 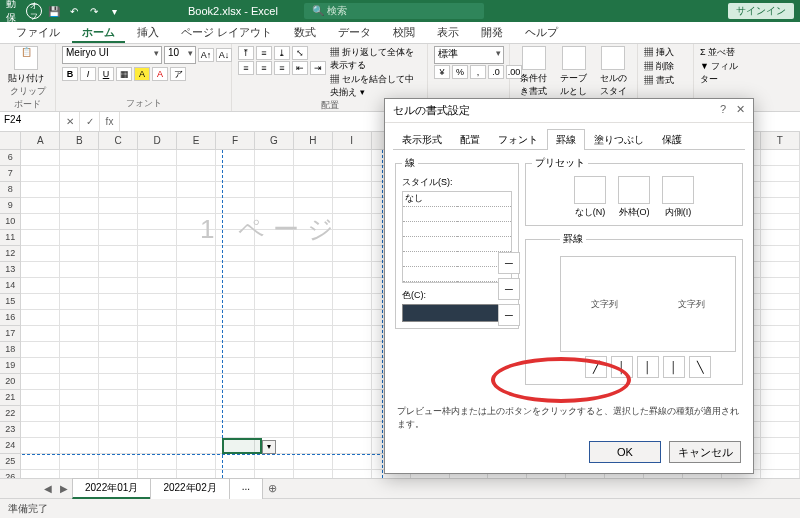 I want to click on align-bottom-icon: ⤓, so click(x=282, y=53).